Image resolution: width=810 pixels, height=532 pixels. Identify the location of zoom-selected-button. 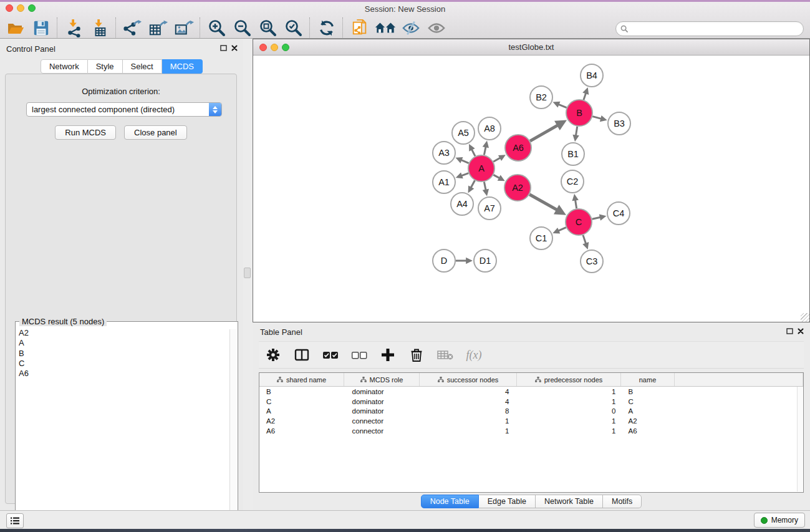
(293, 28).